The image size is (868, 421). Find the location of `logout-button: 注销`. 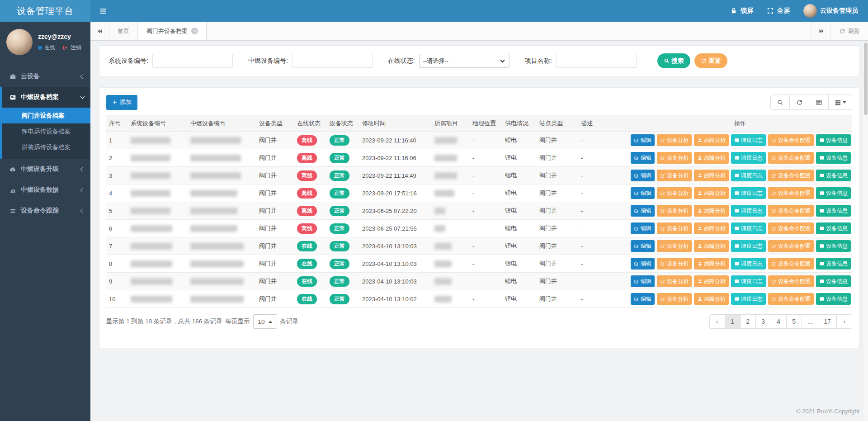

logout-button: 注销 is located at coordinates (76, 48).